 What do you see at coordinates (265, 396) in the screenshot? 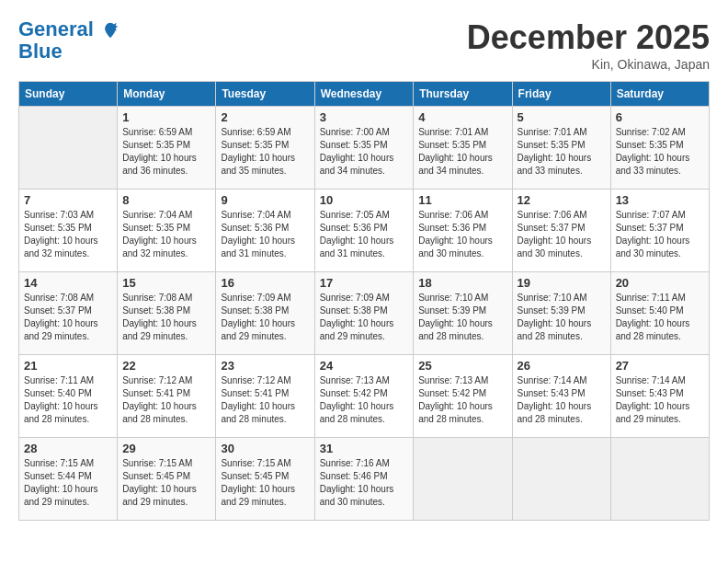
I see `calendar-cell: 23Sunrise: 7:12 AMSunset: 5:41 PMDayligh…` at bounding box center [265, 396].